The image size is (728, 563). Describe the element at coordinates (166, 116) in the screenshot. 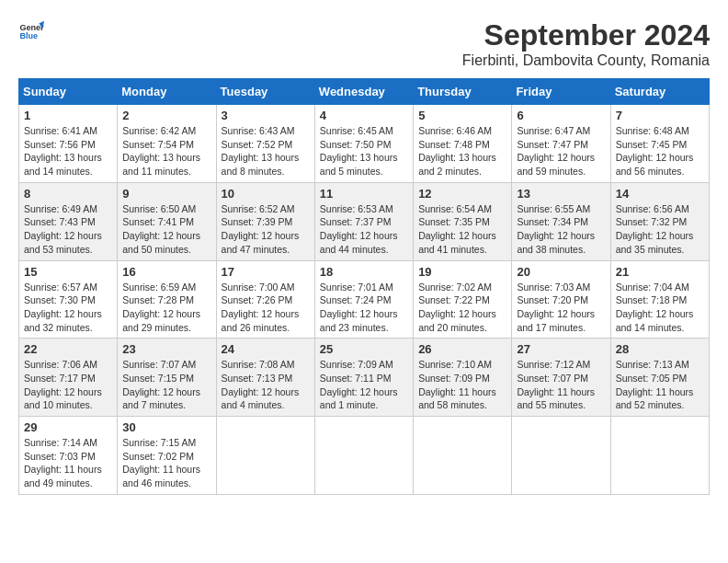

I see `day-number: 2` at that location.